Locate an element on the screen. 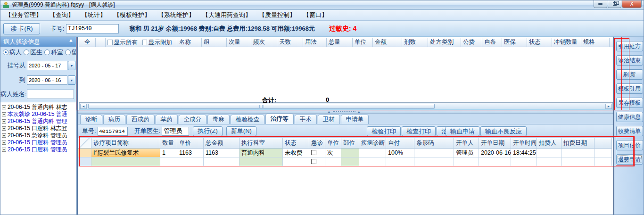 This screenshot has height=215, width=644. column-header: 开单时间 is located at coordinates (524, 143).